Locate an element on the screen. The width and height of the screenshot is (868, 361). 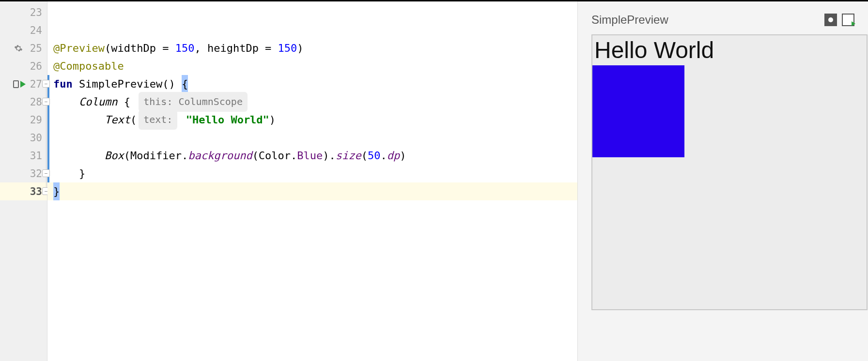
code-line: Text(text: "Hello World") is located at coordinates (312, 120).